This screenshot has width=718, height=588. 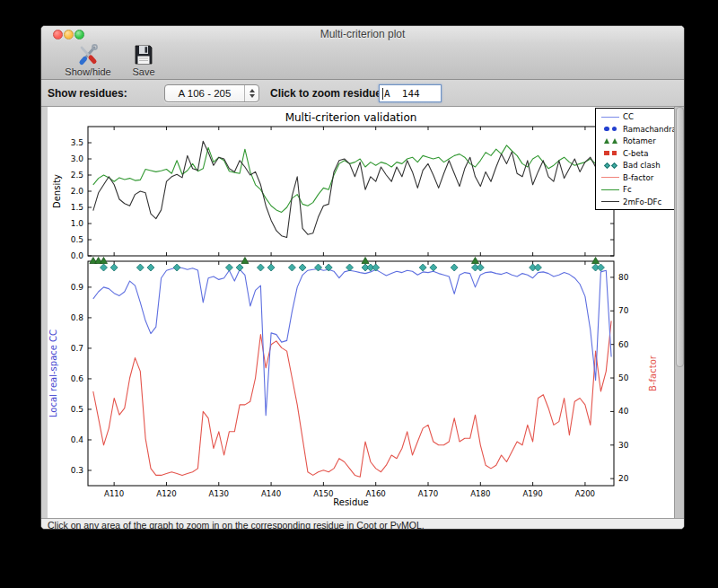 I want to click on legend-entry: 2mFo-DFc, so click(x=637, y=201).